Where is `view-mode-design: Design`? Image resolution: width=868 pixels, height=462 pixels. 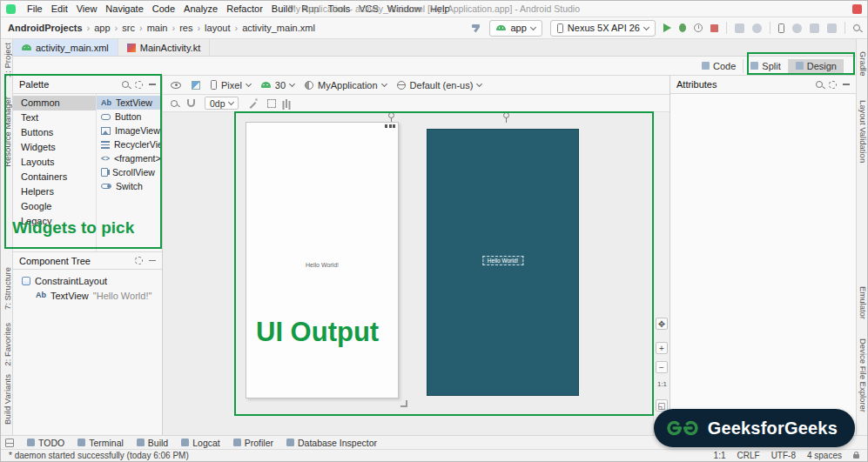
view-mode-design: Design is located at coordinates (816, 66).